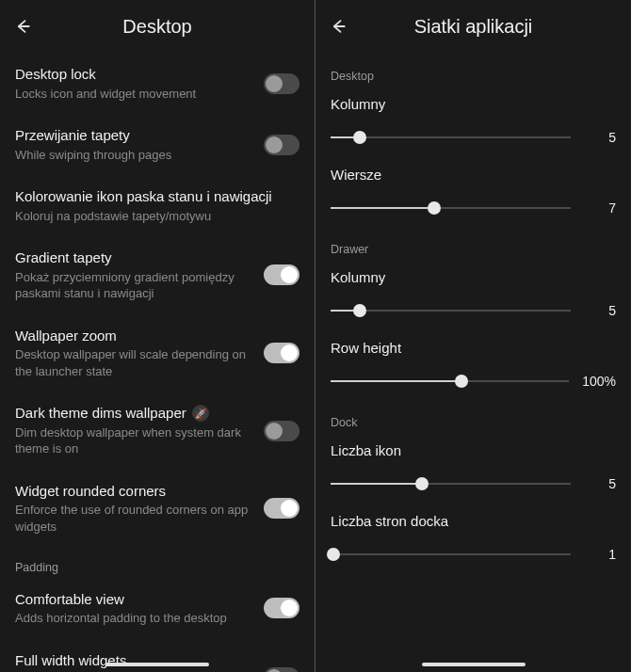 The image size is (631, 672). I want to click on slider-value: 1, so click(600, 554).